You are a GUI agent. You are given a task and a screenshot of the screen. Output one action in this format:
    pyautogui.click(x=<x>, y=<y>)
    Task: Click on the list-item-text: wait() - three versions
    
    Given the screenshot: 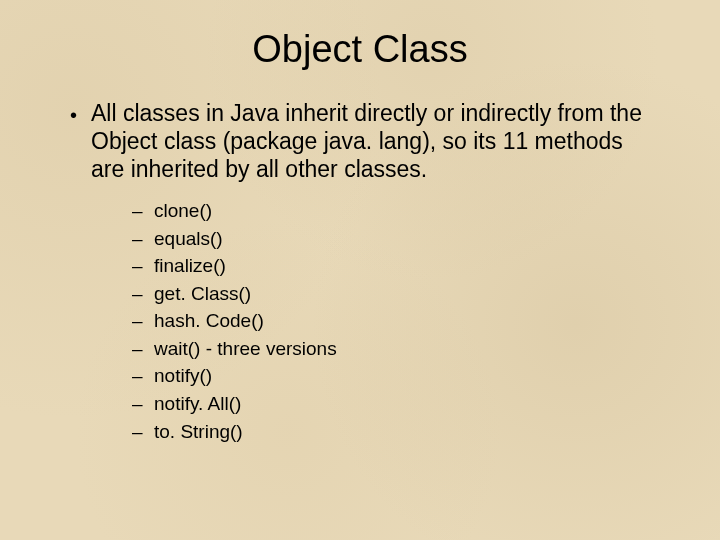 What is the action you would take?
    pyautogui.click(x=246, y=349)
    